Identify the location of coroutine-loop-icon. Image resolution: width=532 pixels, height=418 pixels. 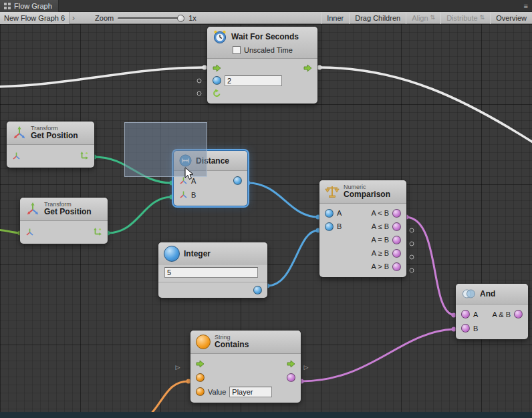
(217, 93).